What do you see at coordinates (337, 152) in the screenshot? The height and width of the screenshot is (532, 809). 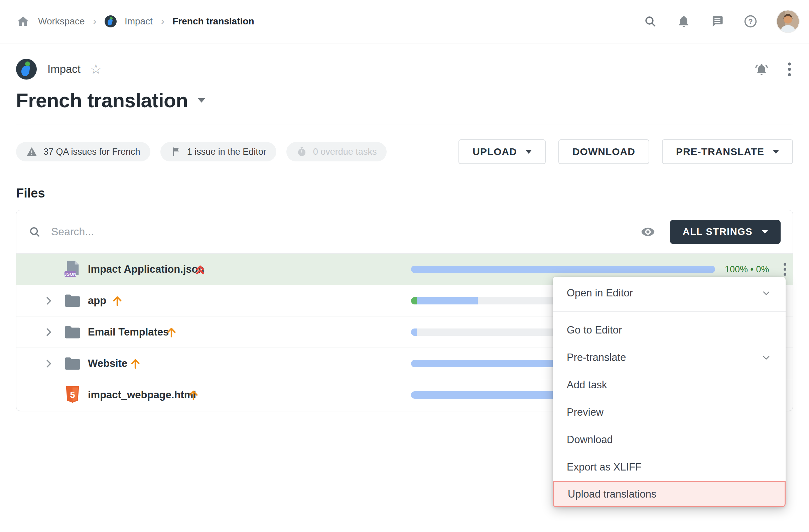 I see `overdue-tasks-chip: 0 overdue tasks` at bounding box center [337, 152].